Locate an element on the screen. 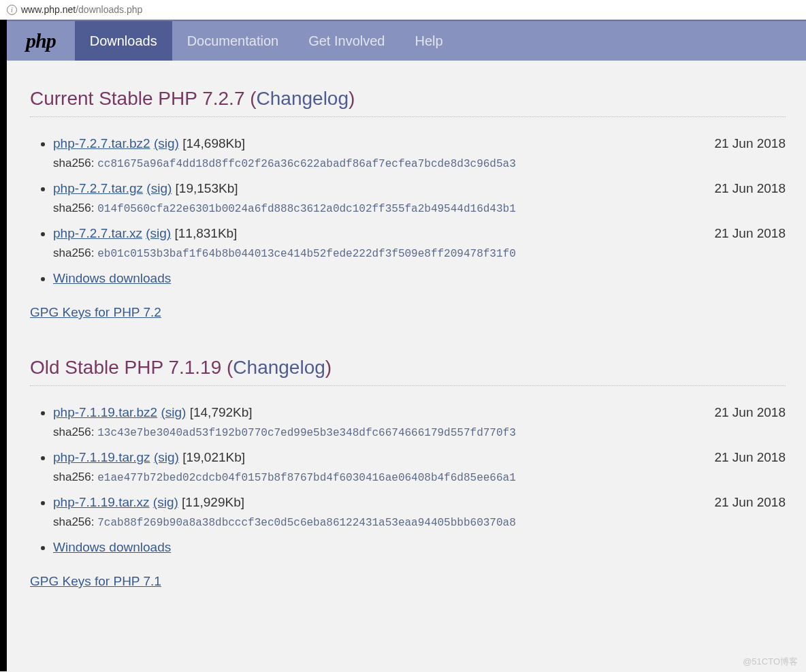 This screenshot has width=806, height=672. download-item: php-7.2.7.tar.bz2 (sig) [14,698Kb] 21 Ju… is located at coordinates (419, 153).